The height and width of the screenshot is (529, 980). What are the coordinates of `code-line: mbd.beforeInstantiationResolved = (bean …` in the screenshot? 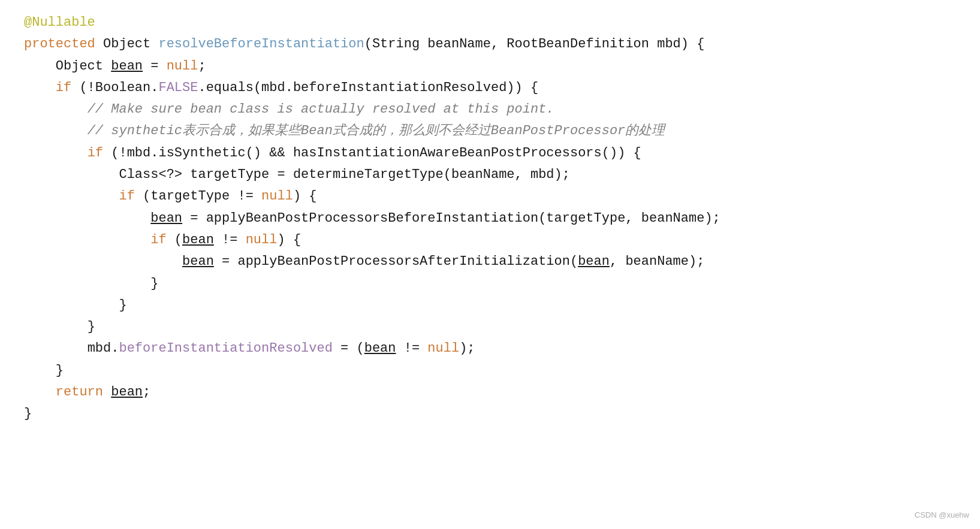 It's located at (490, 349).